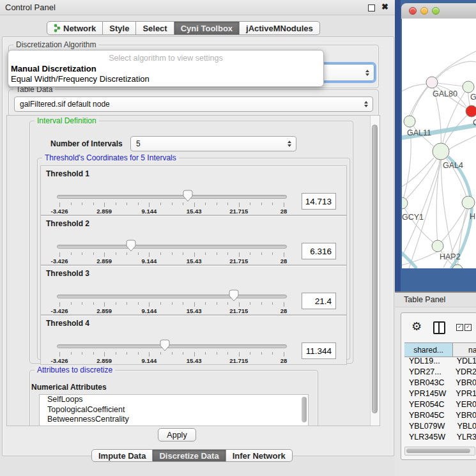  What do you see at coordinates (259, 456) in the screenshot?
I see `tab-infer-network: Infer Network` at bounding box center [259, 456].